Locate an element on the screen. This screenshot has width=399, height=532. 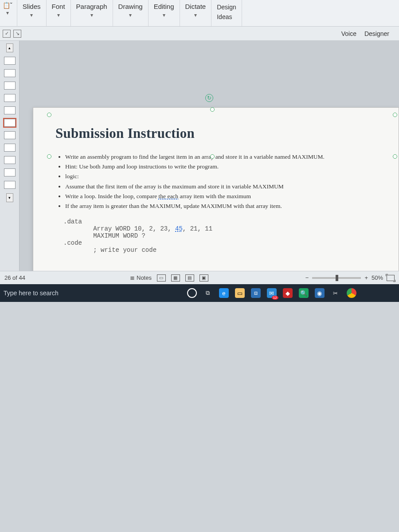
bullet-item: Hint: Use both Jump and loop instruction… is located at coordinates (221, 167).